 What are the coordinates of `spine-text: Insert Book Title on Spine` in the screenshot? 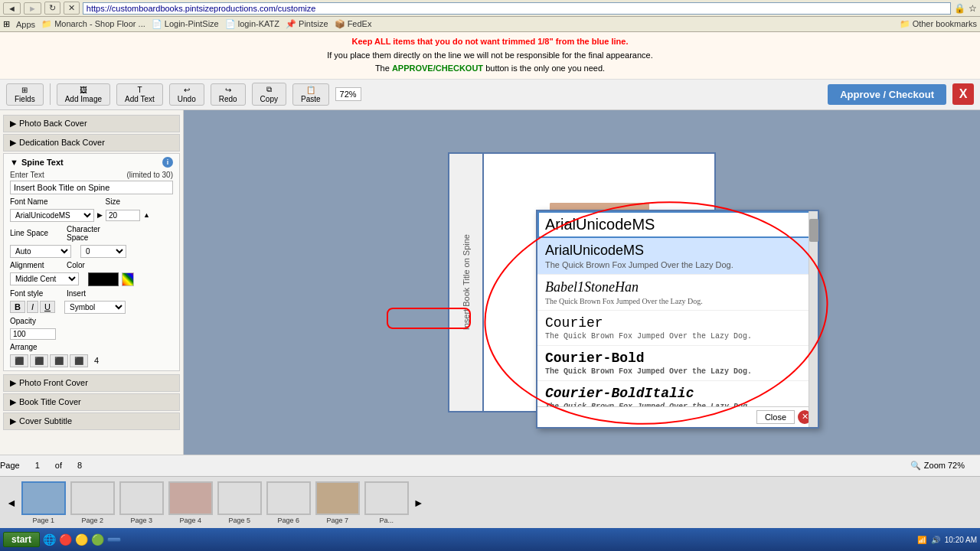 It's located at (466, 282).